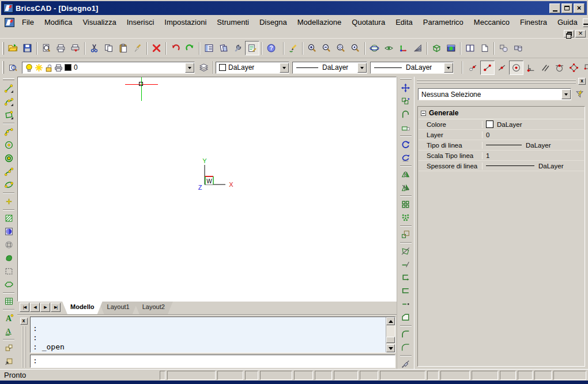  What do you see at coordinates (55, 307) in the screenshot?
I see `tab-nav-last: ▶|` at bounding box center [55, 307].